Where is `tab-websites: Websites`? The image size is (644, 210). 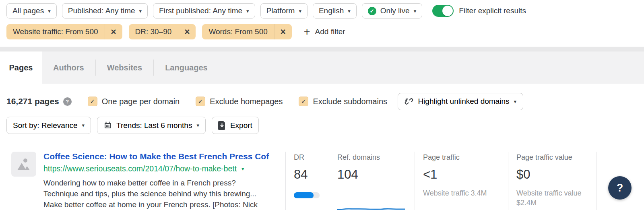
tab-websites: Websites is located at coordinates (125, 68).